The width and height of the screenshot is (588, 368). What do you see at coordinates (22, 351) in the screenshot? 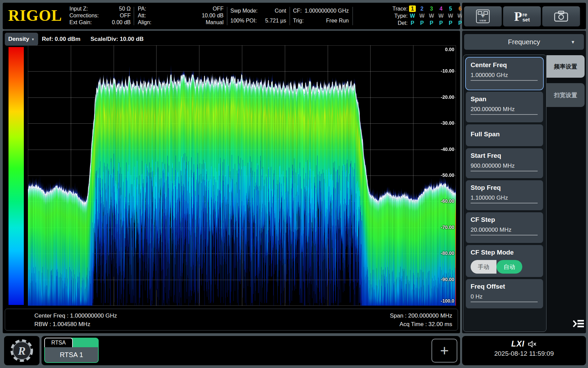
I see `svg-text: R` at bounding box center [22, 351].